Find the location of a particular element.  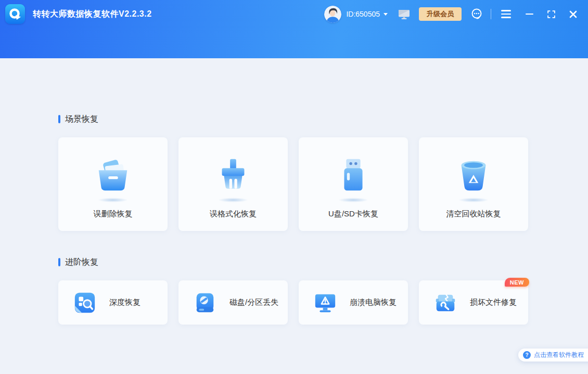

card-label: 清空回收站恢复 is located at coordinates (474, 214).